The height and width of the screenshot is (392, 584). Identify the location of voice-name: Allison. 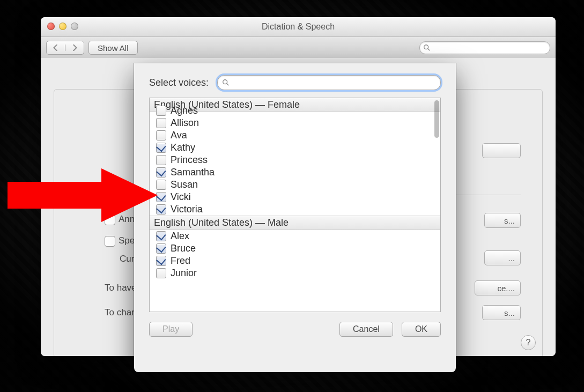
(184, 123).